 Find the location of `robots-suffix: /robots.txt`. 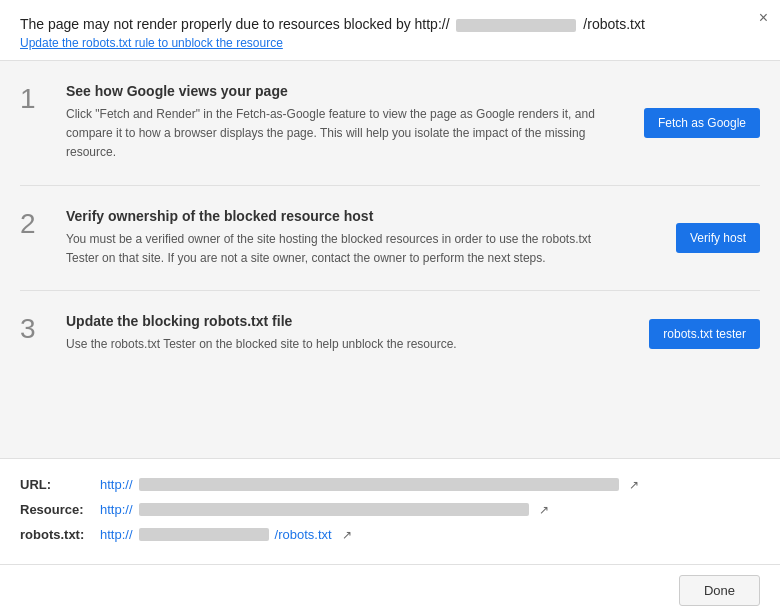

robots-suffix: /robots.txt is located at coordinates (304, 534).